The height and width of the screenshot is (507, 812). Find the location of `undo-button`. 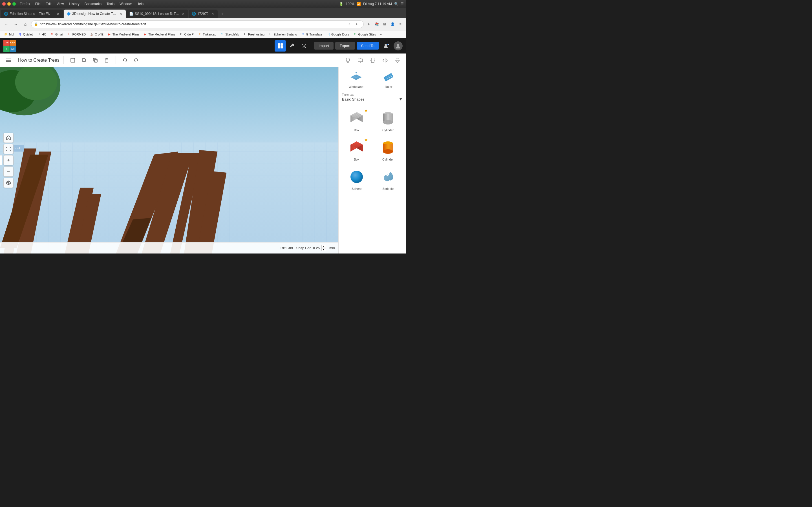

undo-button is located at coordinates (125, 60).